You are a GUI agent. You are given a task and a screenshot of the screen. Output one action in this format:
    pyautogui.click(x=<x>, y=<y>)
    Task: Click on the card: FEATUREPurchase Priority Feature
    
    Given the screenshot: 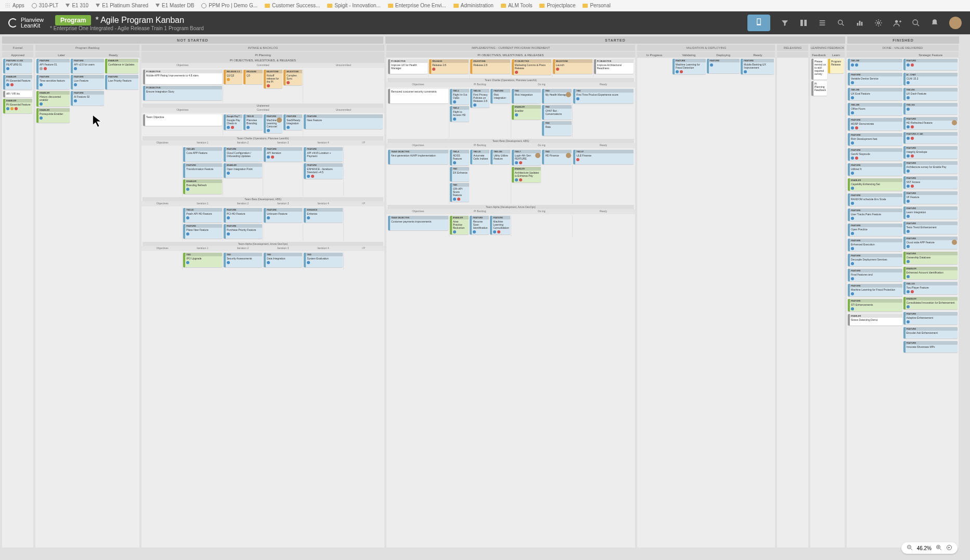 What is the action you would take?
    pyautogui.click(x=243, y=231)
    